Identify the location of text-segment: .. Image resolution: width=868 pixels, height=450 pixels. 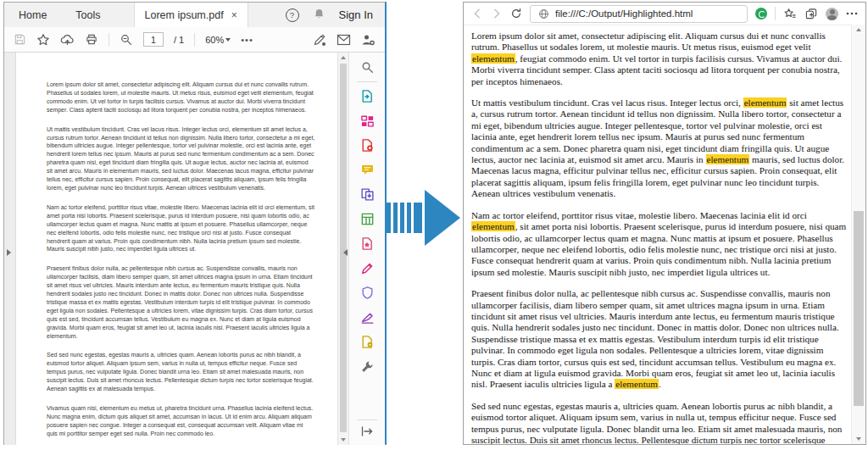
(659, 384).